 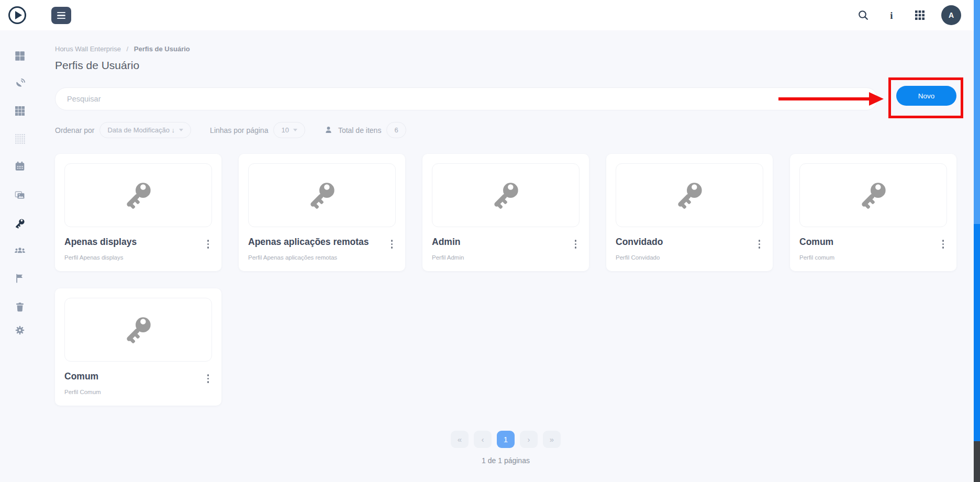 What do you see at coordinates (20, 111) in the screenshot?
I see `sidebar-item-modules` at bounding box center [20, 111].